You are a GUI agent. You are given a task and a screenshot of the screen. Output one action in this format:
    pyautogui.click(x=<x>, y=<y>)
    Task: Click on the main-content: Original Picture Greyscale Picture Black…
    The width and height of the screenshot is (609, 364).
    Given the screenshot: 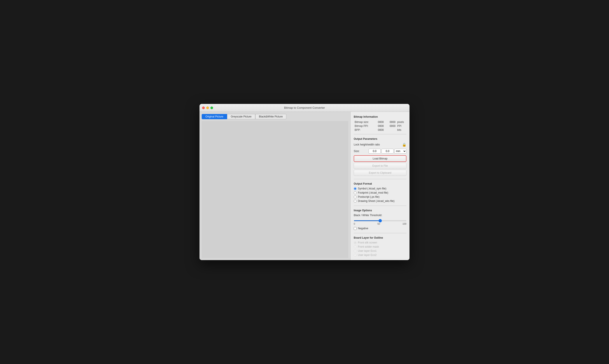 What is the action you would take?
    pyautogui.click(x=305, y=186)
    